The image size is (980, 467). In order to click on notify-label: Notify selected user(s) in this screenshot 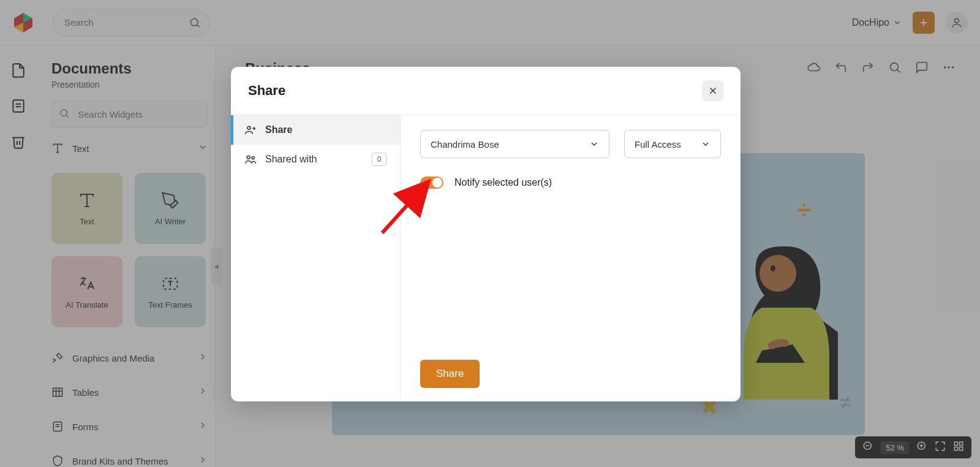, I will do `click(503, 183)`.